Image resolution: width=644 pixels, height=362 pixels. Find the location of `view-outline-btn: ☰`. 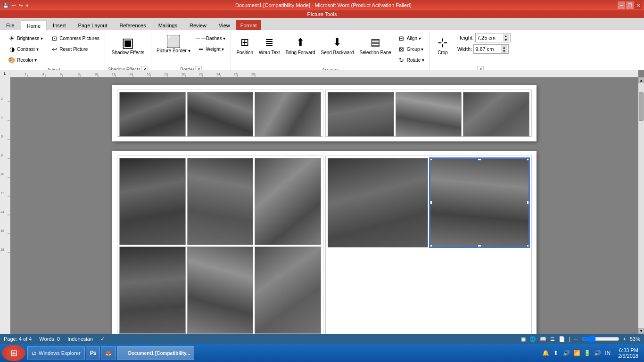

view-outline-btn: ☰ is located at coordinates (553, 339).